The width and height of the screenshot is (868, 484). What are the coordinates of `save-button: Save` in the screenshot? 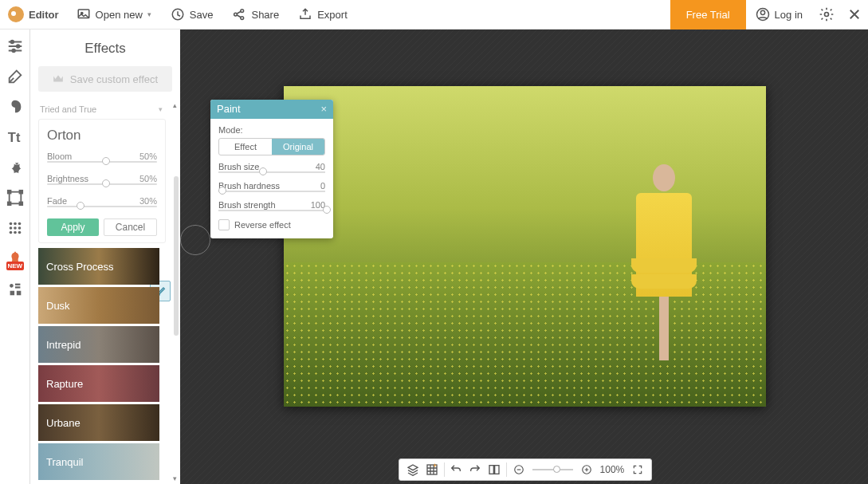 It's located at (192, 14).